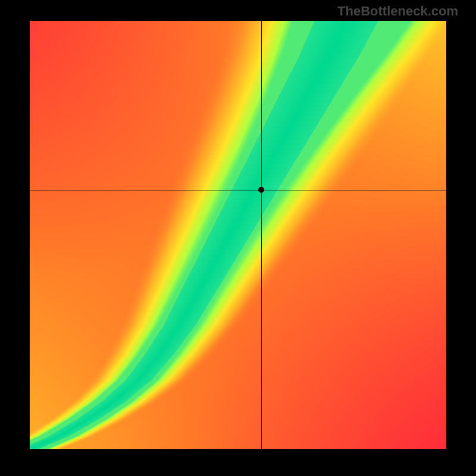 The height and width of the screenshot is (476, 476). What do you see at coordinates (262, 235) in the screenshot?
I see `crosshair-vertical` at bounding box center [262, 235].